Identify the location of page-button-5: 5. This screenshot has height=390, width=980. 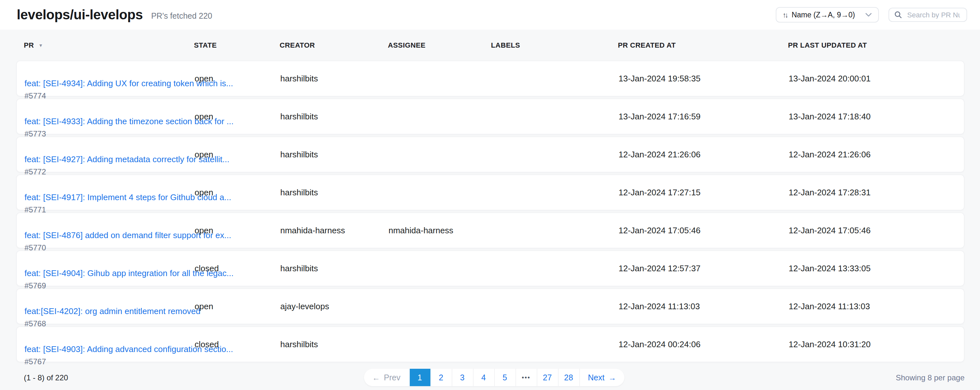
(504, 377).